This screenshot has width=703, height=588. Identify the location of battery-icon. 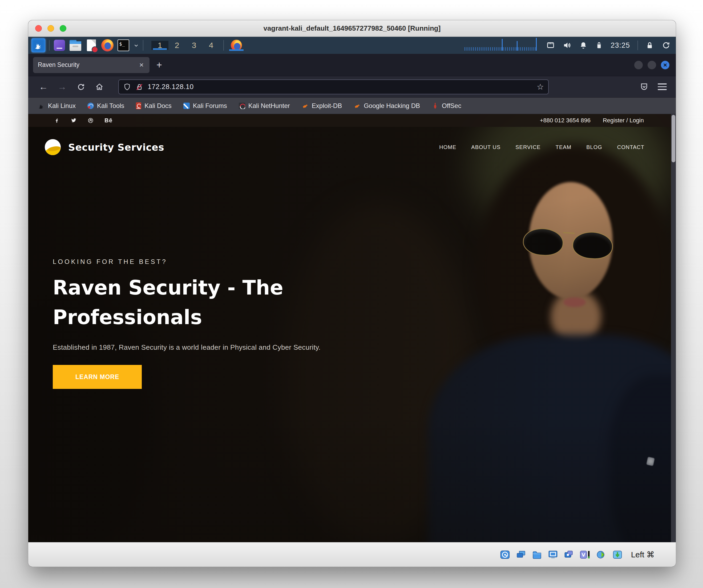
(599, 46).